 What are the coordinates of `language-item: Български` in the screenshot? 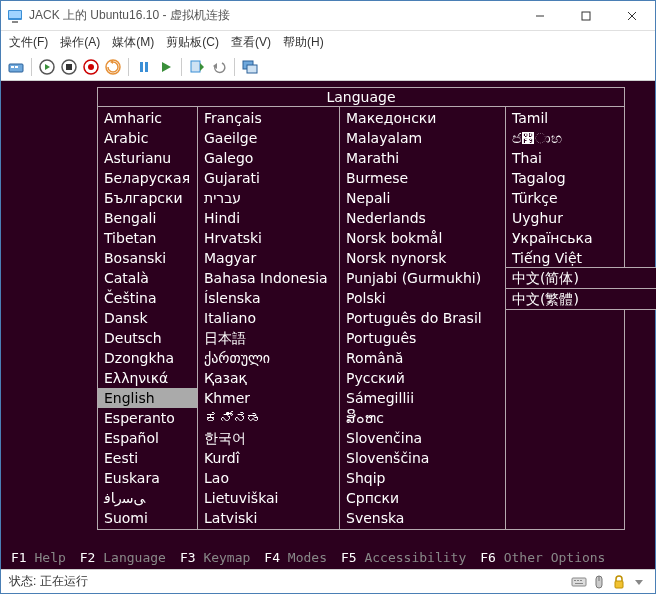 It's located at (148, 198).